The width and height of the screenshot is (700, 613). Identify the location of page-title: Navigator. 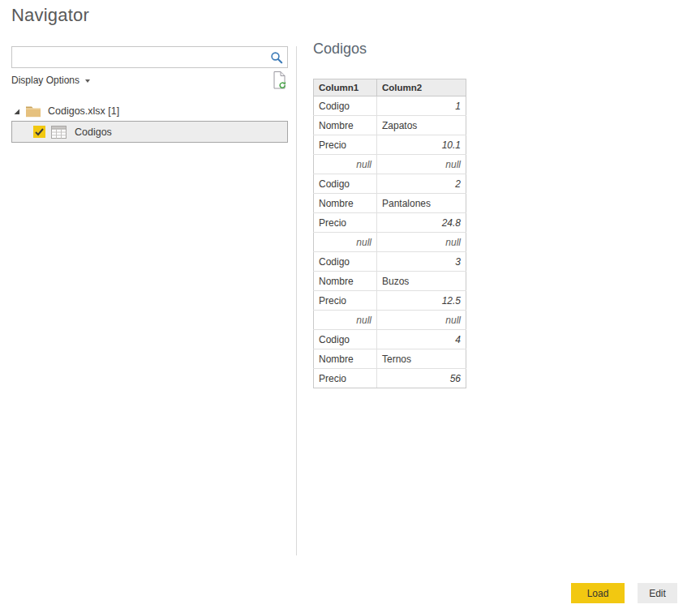
(50, 15).